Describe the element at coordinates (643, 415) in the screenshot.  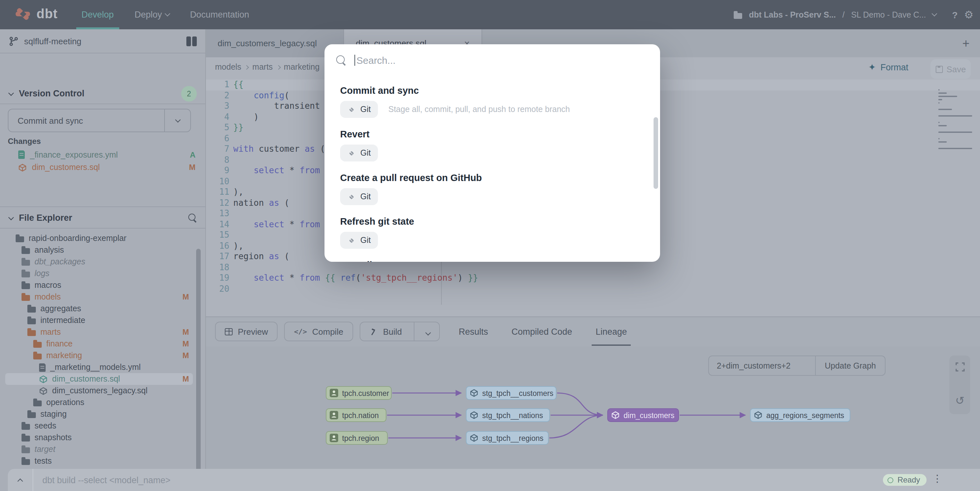
I see `lineage-node-dim_customers: dim_customers` at that location.